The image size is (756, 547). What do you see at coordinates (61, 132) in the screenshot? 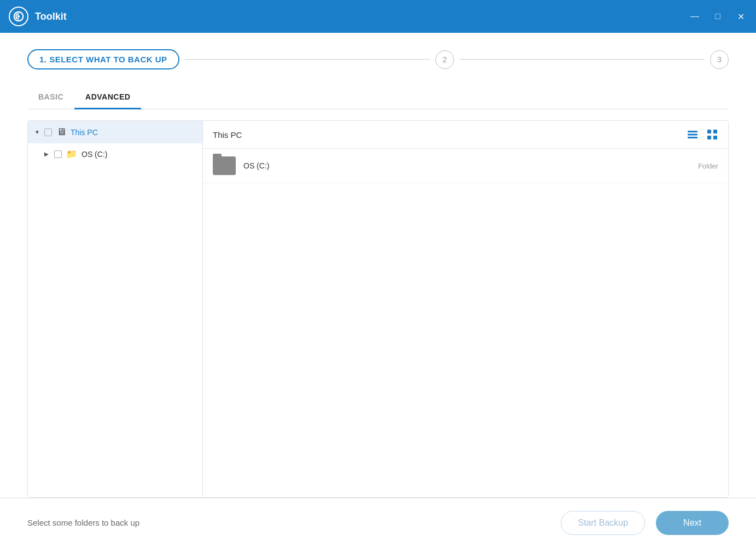
I see `monitor-icon: 🖥` at bounding box center [61, 132].